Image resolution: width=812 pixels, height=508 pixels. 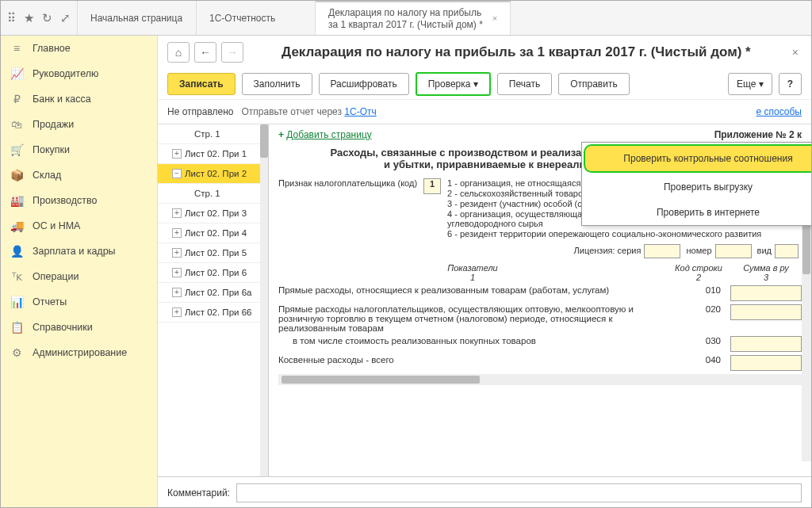 What do you see at coordinates (432, 186) in the screenshot?
I see `taxpayer-code-input: 1` at bounding box center [432, 186].